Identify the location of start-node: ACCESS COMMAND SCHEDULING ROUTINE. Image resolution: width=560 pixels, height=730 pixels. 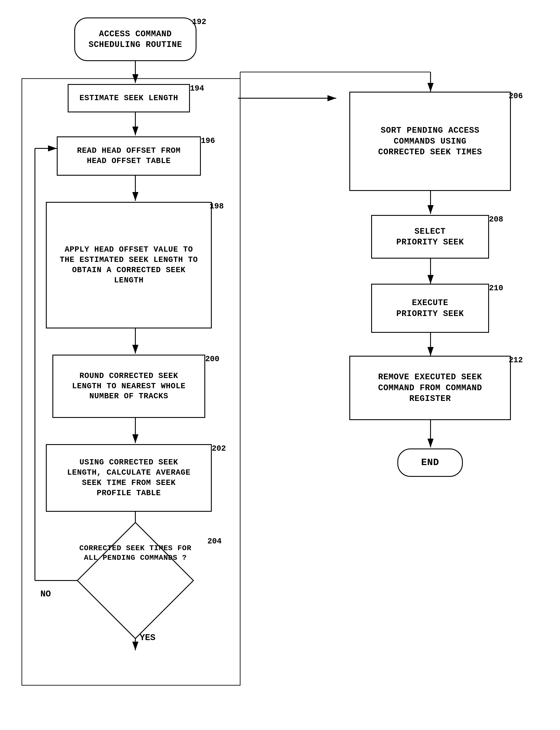
(135, 39).